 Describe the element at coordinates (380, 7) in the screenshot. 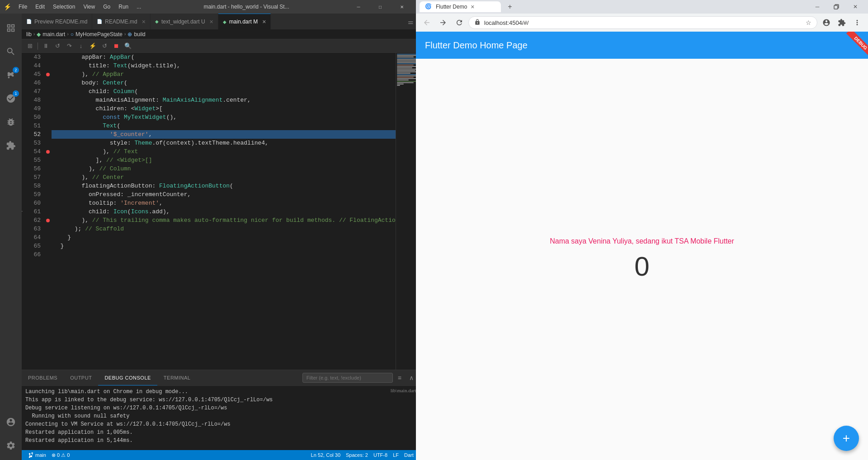

I see `maximize-button: □` at that location.